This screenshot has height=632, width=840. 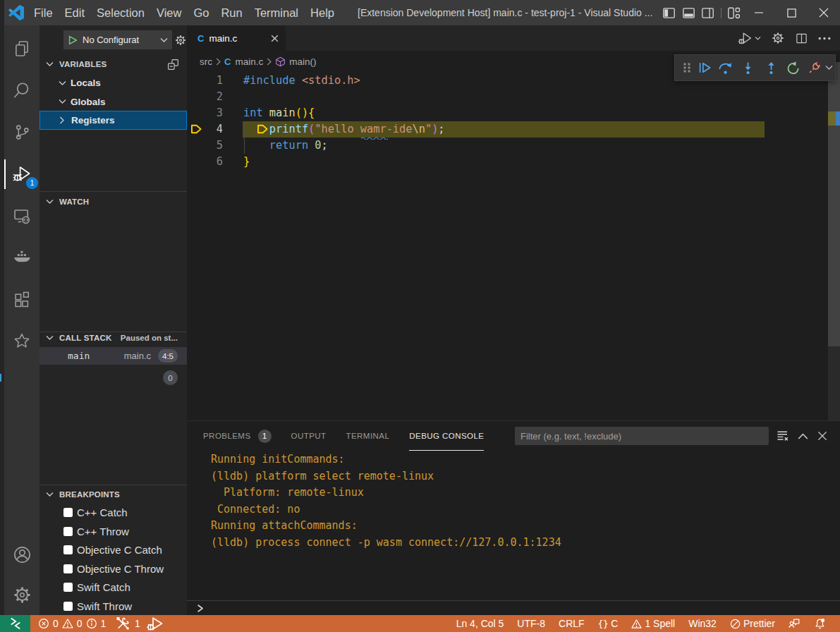 What do you see at coordinates (22, 341) in the screenshot?
I see `sidebar-item-star` at bounding box center [22, 341].